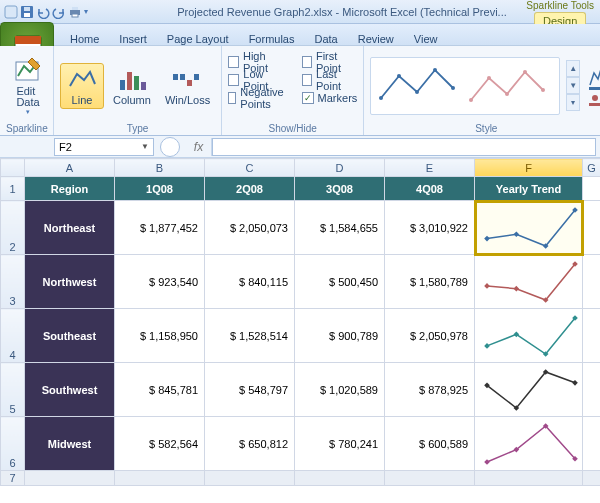  Describe the element at coordinates (250, 168) in the screenshot. I see `col-header: C` at that location.